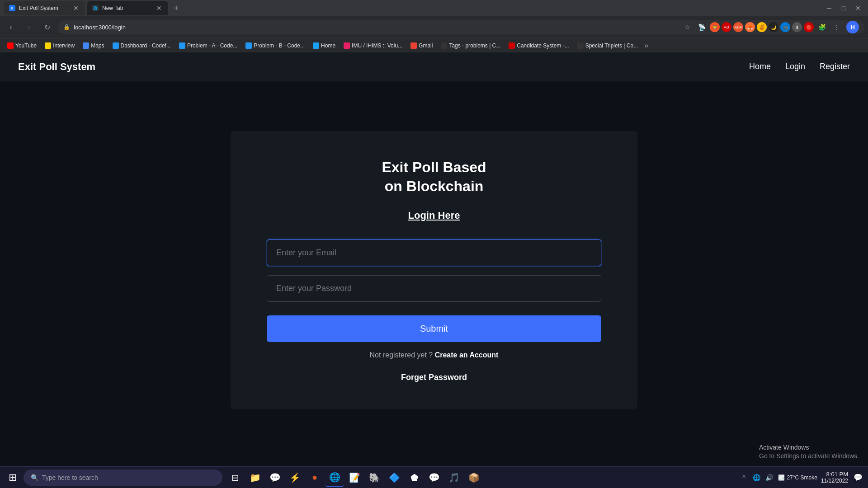 The height and width of the screenshot is (488, 868). What do you see at coordinates (116, 46) in the screenshot?
I see `bookmark-favicon-dashboard` at bounding box center [116, 46].